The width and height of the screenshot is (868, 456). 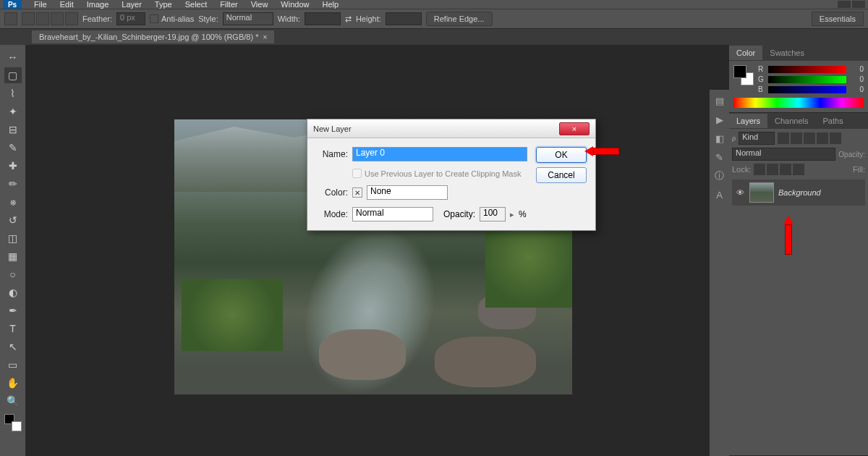 What do you see at coordinates (807, 69) in the screenshot?
I see `r-slider` at bounding box center [807, 69].